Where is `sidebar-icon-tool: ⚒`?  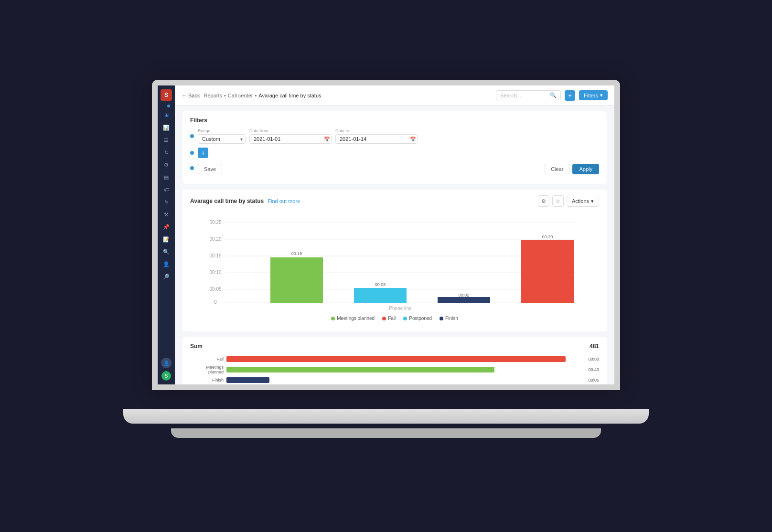
sidebar-icon-tool: ⚒ is located at coordinates (166, 214).